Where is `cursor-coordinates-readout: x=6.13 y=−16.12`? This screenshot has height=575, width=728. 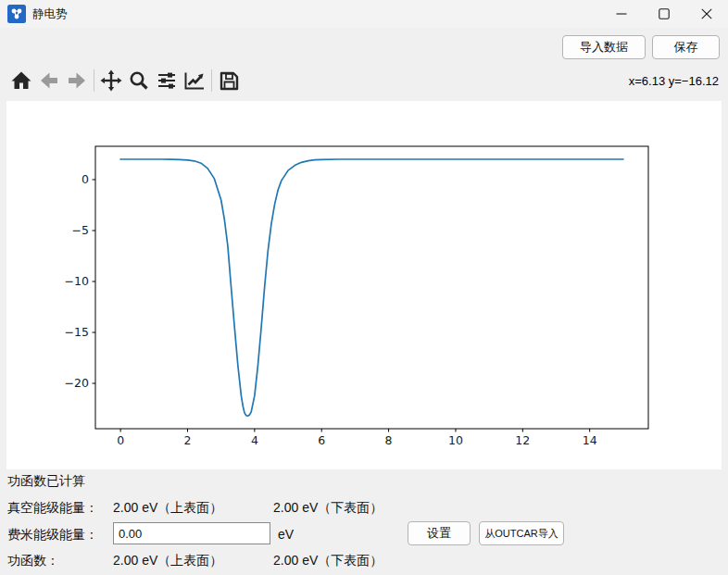 cursor-coordinates-readout: x=6.13 y=−16.12 is located at coordinates (674, 81).